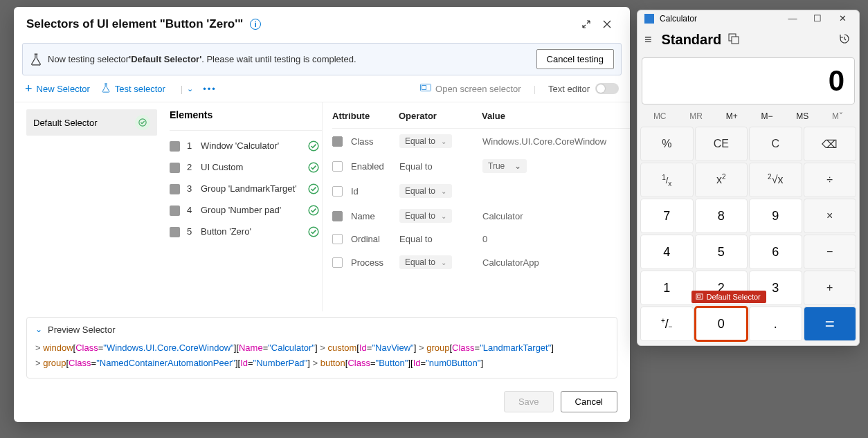 The image size is (868, 438). I want to click on element-row: 5Button 'Zero', so click(246, 232).